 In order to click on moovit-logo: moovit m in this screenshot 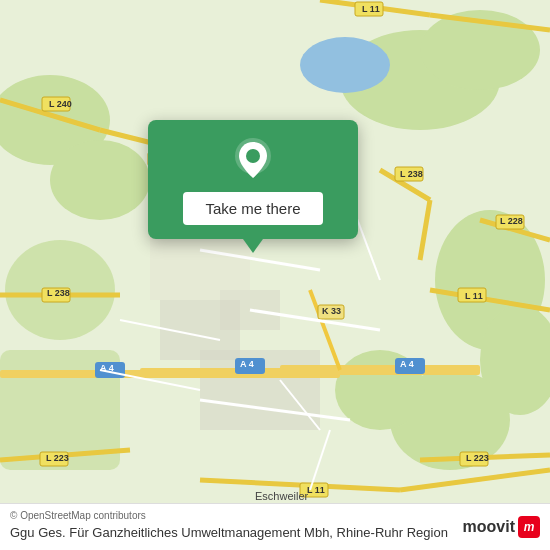, I will do `click(502, 527)`.